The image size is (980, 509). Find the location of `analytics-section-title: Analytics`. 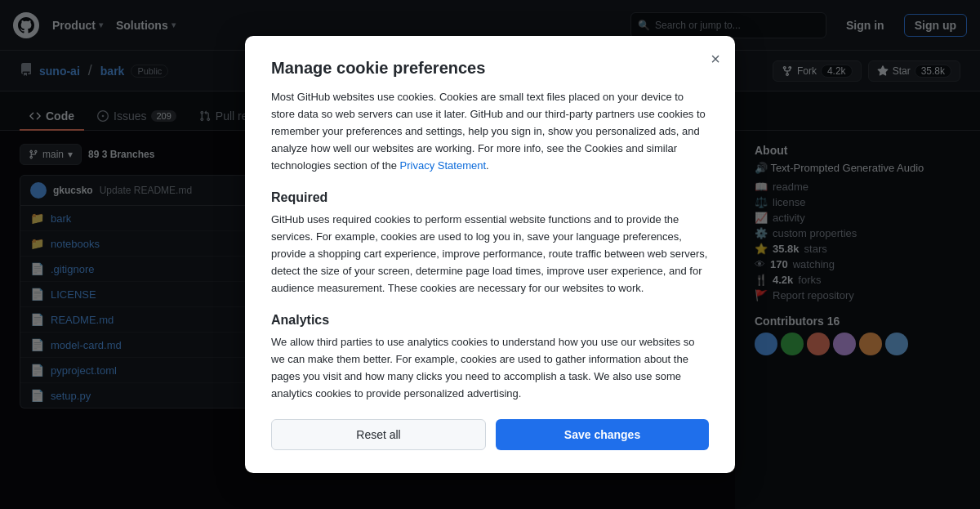

analytics-section-title: Analytics is located at coordinates (490, 320).